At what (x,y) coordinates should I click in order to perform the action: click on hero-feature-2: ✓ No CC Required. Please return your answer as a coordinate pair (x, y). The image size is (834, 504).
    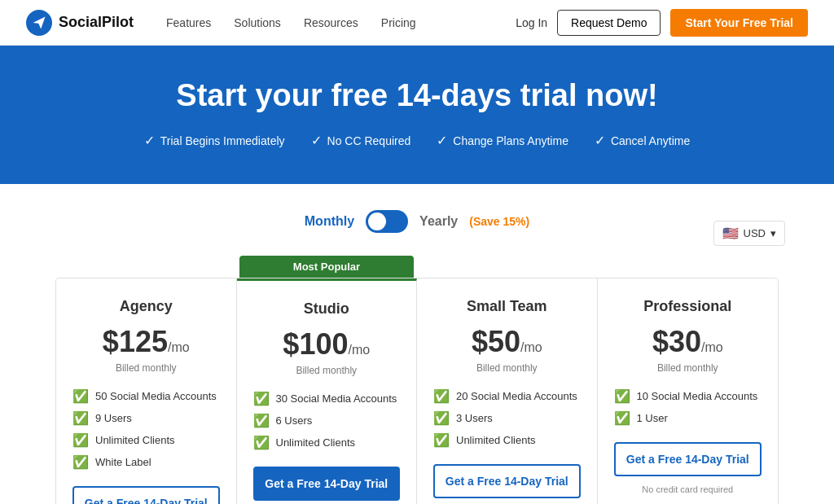
    Looking at the image, I should click on (362, 140).